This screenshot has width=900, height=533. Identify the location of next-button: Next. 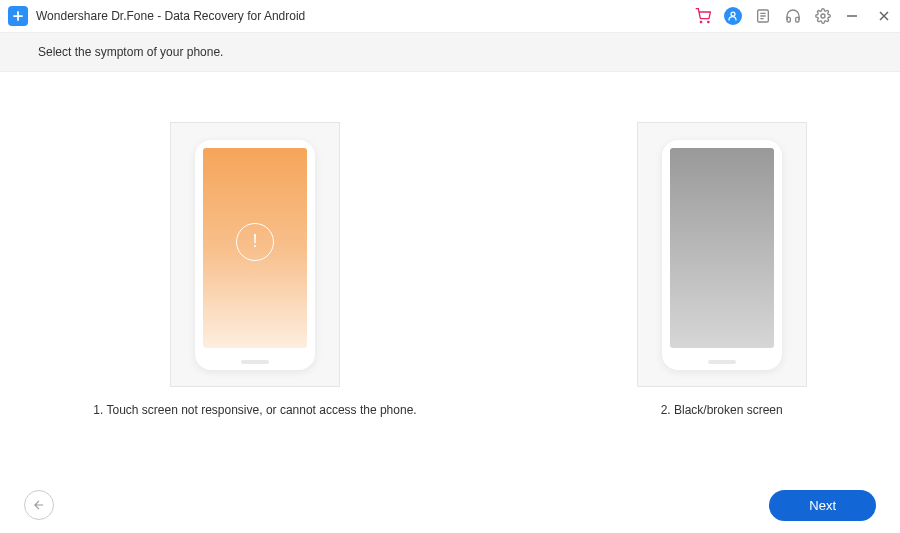
(822, 506).